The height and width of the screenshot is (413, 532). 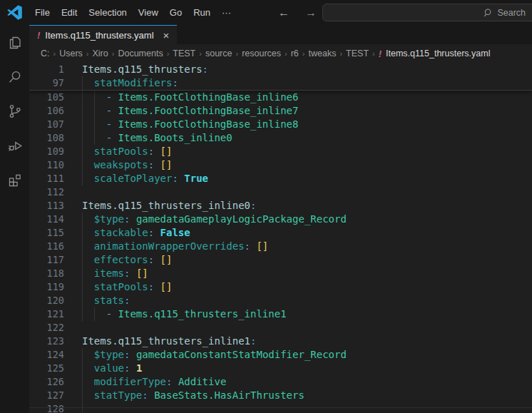 What do you see at coordinates (47, 178) in the screenshot?
I see `line-number: 111` at bounding box center [47, 178].